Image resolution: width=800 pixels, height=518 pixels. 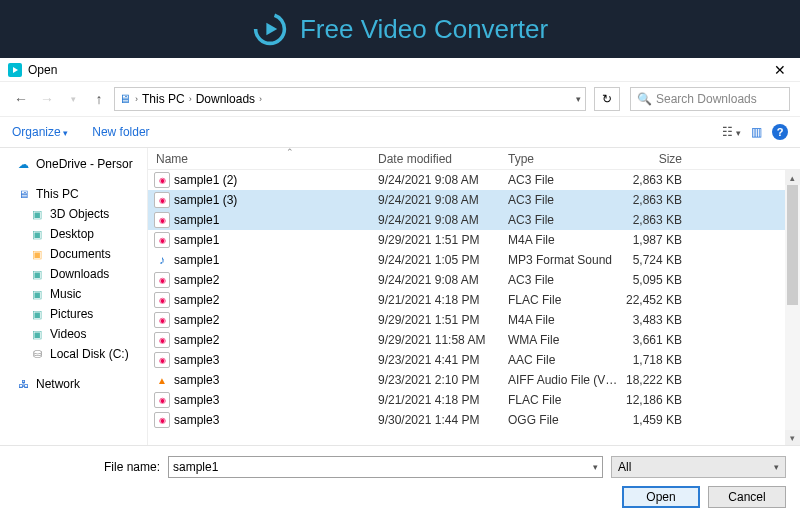 I want to click on open-button: Open, so click(x=661, y=497).